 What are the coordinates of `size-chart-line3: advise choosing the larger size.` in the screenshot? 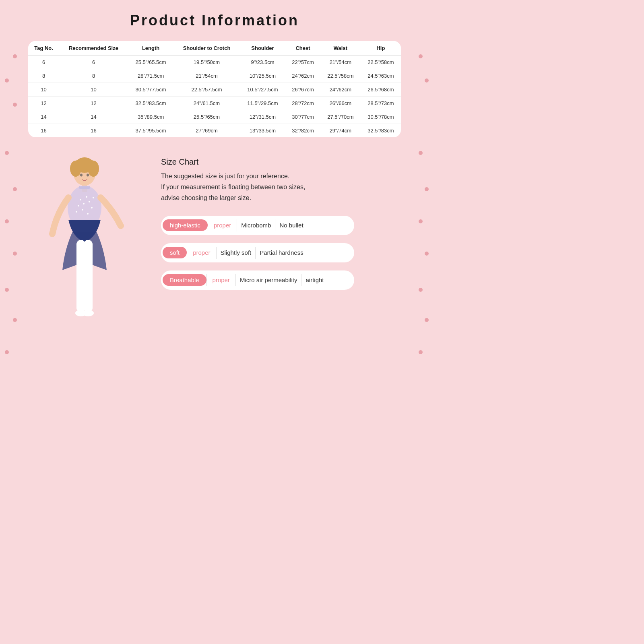 It's located at (206, 198).